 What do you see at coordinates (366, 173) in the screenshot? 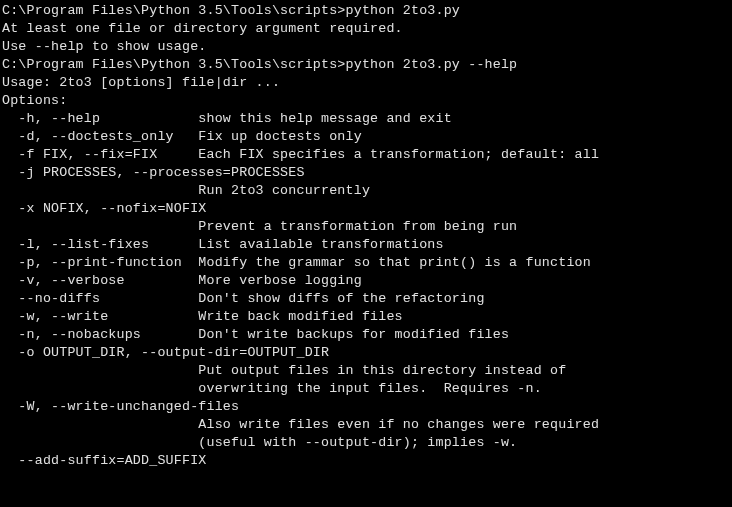
I see `terminal-line: -j PROCESSES, --processes=PROCESSES` at bounding box center [366, 173].